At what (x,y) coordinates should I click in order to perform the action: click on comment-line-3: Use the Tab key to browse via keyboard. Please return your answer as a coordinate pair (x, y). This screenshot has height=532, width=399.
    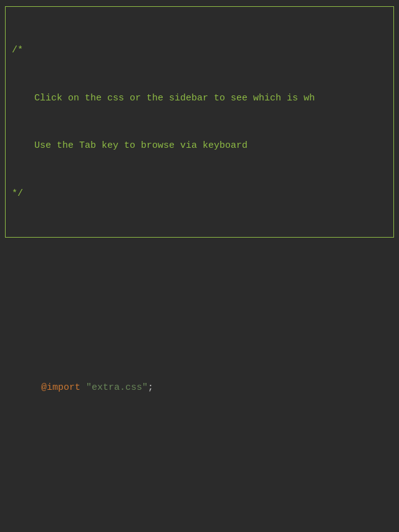
    Looking at the image, I should click on (200, 146).